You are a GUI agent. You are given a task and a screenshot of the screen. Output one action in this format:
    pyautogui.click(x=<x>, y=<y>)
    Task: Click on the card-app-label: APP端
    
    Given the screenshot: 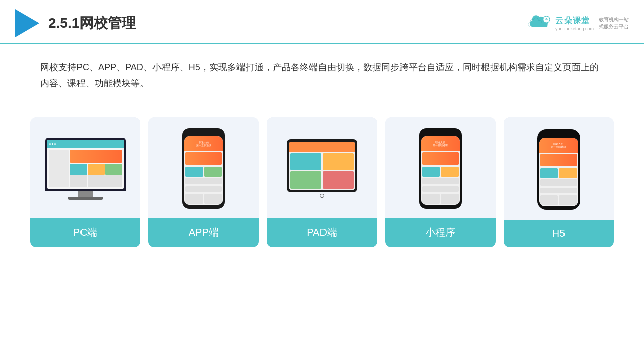 What is the action you would take?
    pyautogui.click(x=203, y=232)
    